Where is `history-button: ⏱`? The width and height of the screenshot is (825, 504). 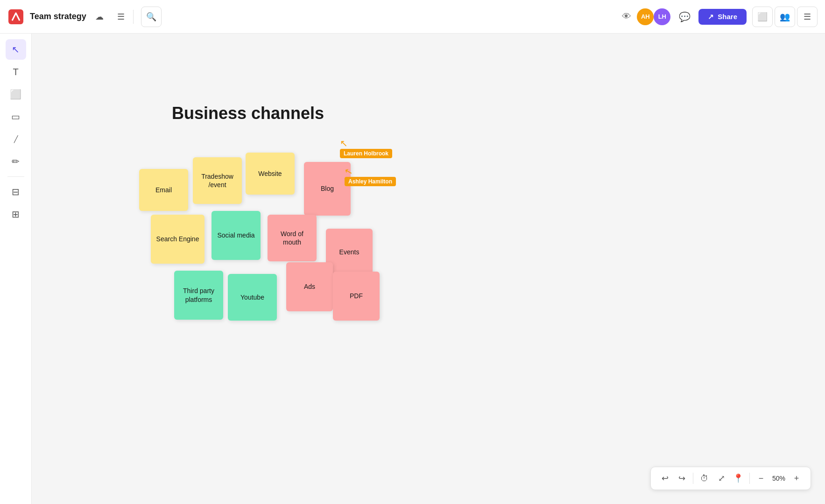 history-button: ⏱ is located at coordinates (705, 478).